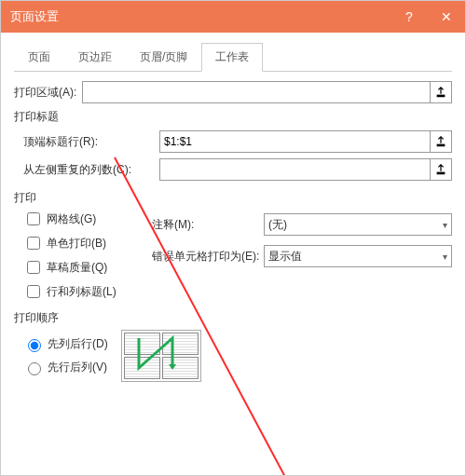 The height and width of the screenshot is (476, 466). What do you see at coordinates (295, 142) in the screenshot?
I see `title-rows-input` at bounding box center [295, 142].